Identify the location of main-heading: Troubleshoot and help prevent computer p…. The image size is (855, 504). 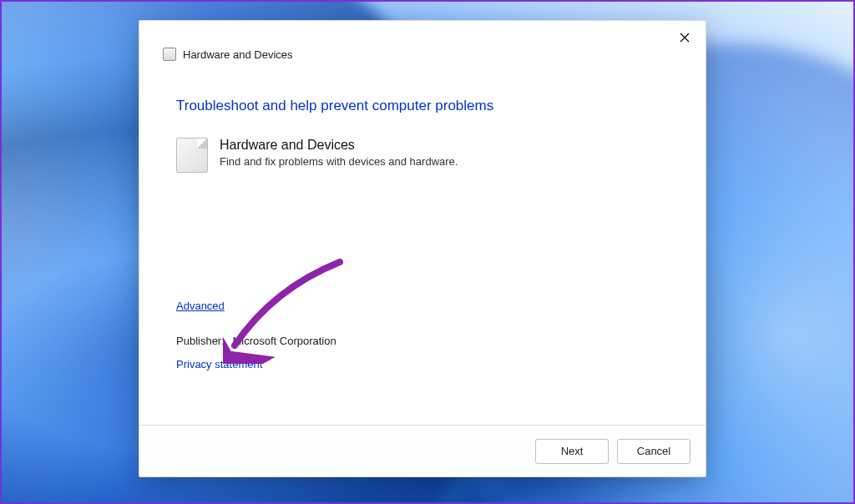
(422, 106).